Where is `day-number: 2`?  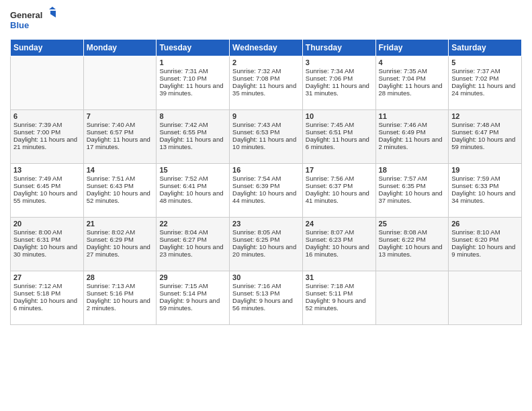
day-number: 2 is located at coordinates (266, 62).